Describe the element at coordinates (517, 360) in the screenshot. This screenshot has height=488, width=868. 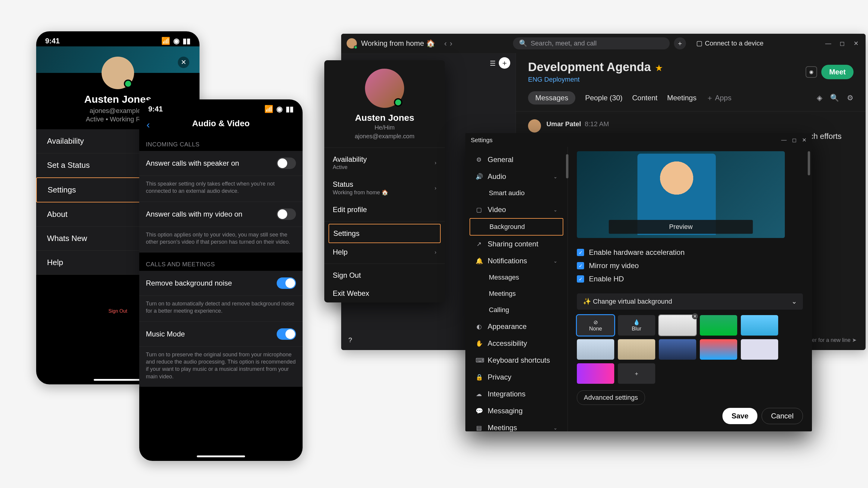
I see `nav-keyboard: ⌨Keyboard shortcuts` at that location.